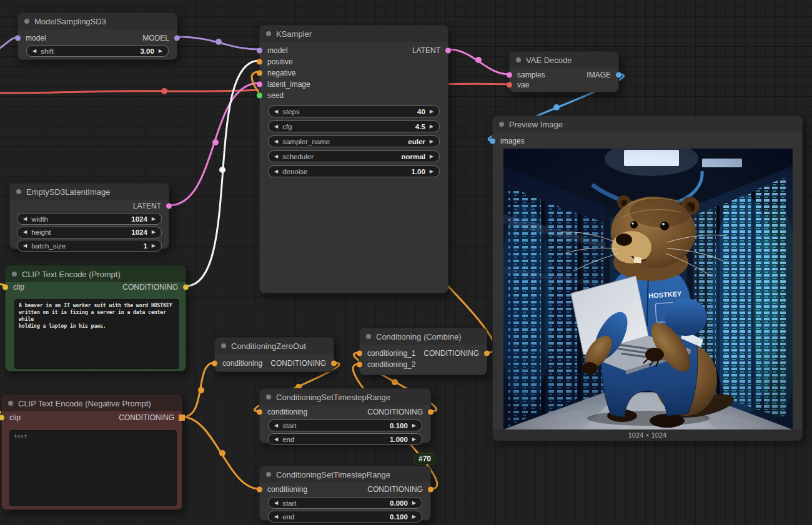 Image resolution: width=812 pixels, height=525 pixels. Describe the element at coordinates (89, 216) in the screenshot. I see `node-emptysd3latentimage: EmptySD3LatentImage LATENT ◀ width 1024 …` at that location.